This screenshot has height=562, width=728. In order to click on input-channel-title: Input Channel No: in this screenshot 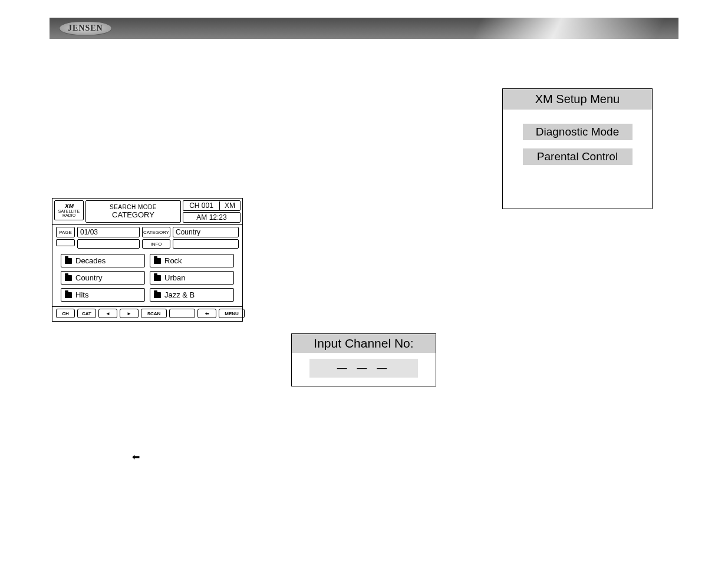, I will do `click(364, 343)`.